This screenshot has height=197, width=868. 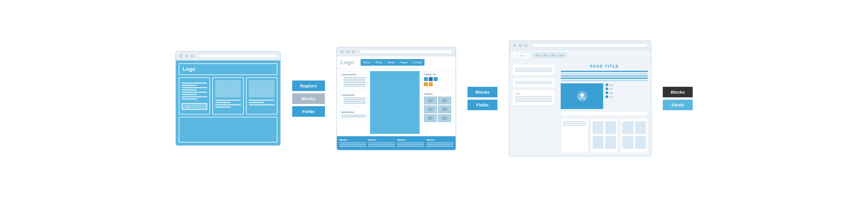 I want to click on mockup2-right-col: Follow Us Gallery, so click(x=437, y=103).